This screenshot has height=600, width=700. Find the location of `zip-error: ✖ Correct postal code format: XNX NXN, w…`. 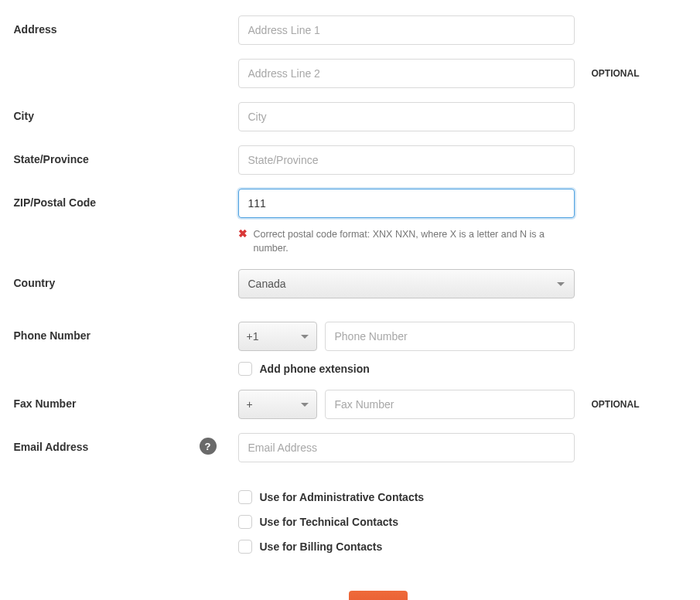

zip-error: ✖ Correct postal code format: XNX NXN, w… is located at coordinates (407, 241).